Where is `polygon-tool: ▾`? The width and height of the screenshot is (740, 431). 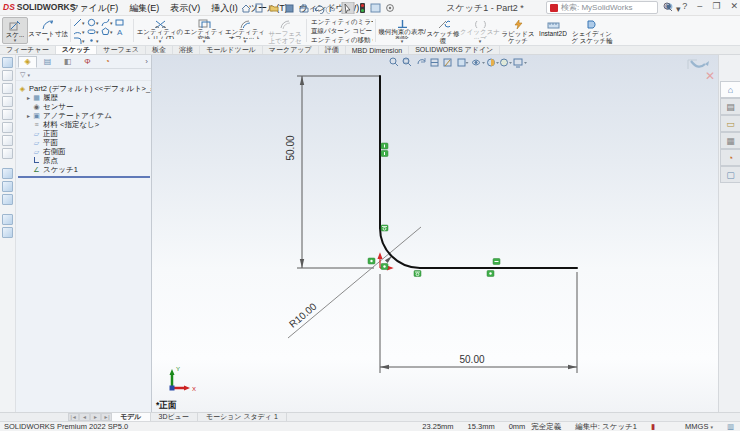
polygon-tool: ▾ is located at coordinates (108, 32).